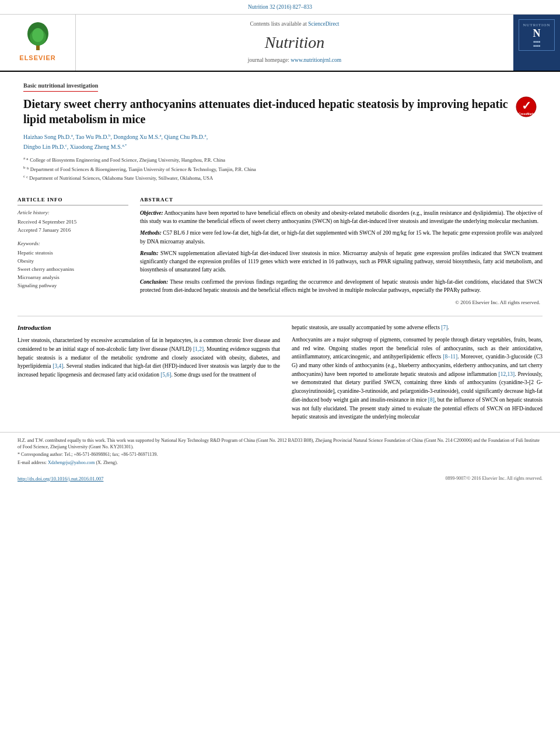  Describe the element at coordinates (341, 262) in the screenshot. I see `results-text: SWCN supplementation alleviated high-fat…` at that location.